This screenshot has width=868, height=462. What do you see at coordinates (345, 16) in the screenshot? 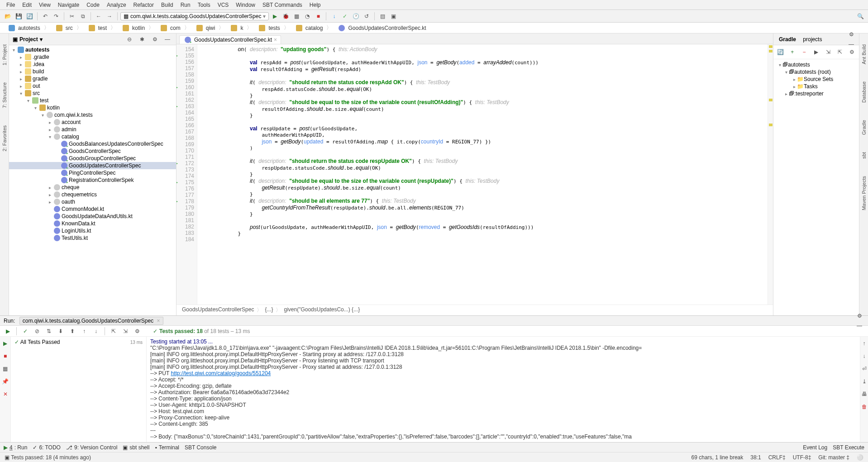
I see `vcs-commit-icon: ✓` at bounding box center [345, 16].